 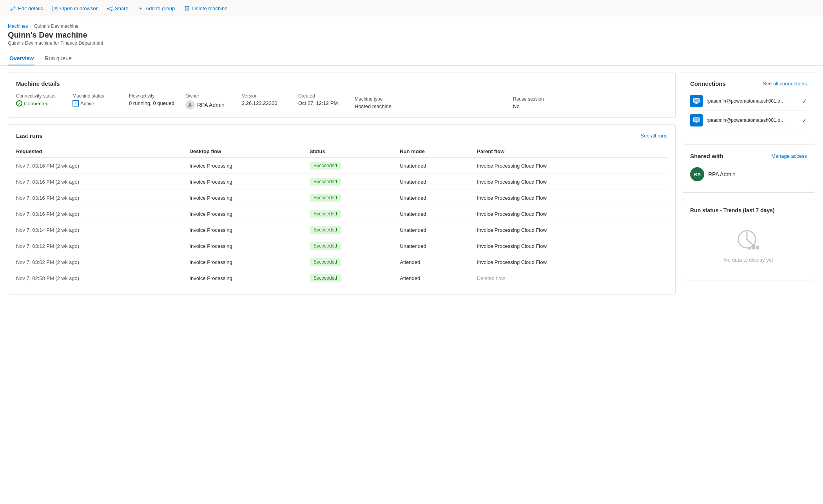 What do you see at coordinates (412, 26) in the screenshot?
I see `breadcrumb: Machines › Quinn's Dev machine` at bounding box center [412, 26].